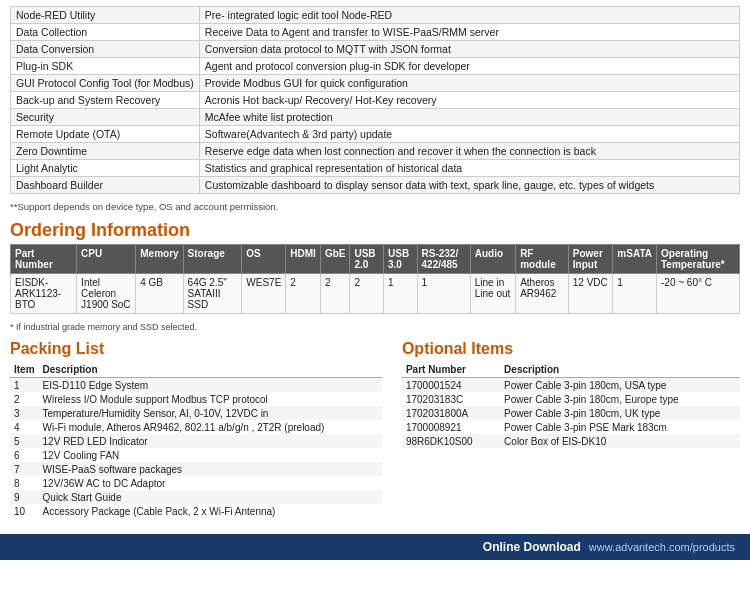 The image size is (750, 591). I want to click on optional-part-number: 1700001524, so click(451, 386).